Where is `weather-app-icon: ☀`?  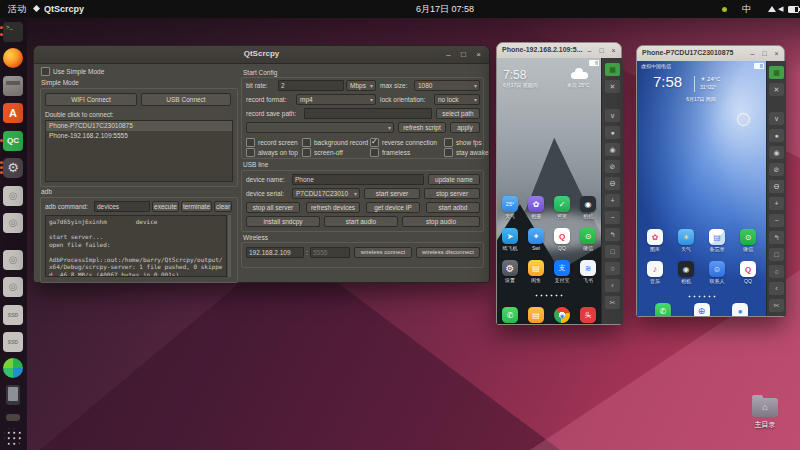
weather-app-icon: ☀ is located at coordinates (686, 237).